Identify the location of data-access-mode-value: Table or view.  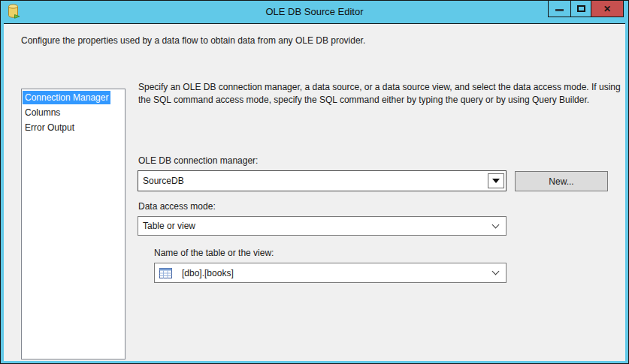
(316, 226).